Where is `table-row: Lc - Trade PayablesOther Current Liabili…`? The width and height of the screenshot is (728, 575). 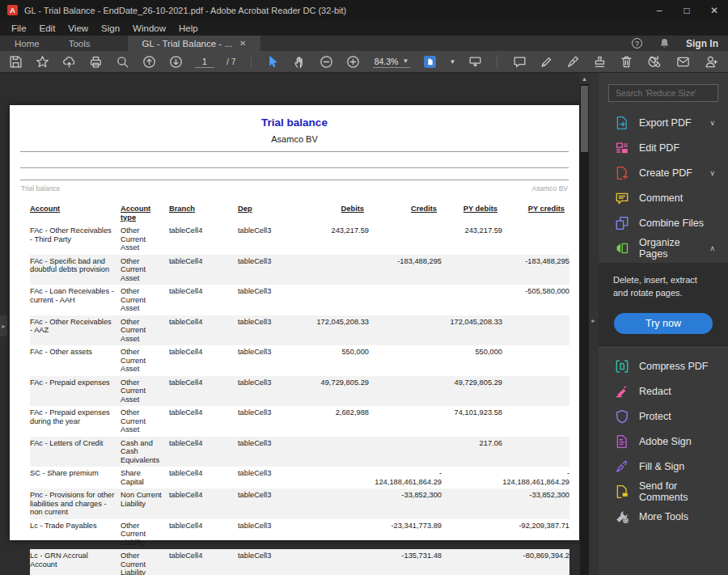
table-row: Lc - Trade PayablesOther Current Liabili… is located at coordinates (299, 535).